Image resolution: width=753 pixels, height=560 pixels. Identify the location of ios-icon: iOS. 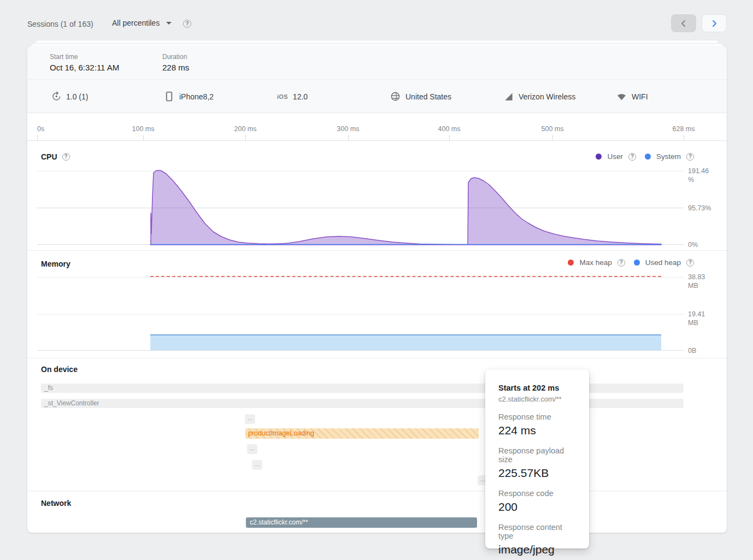
(283, 97).